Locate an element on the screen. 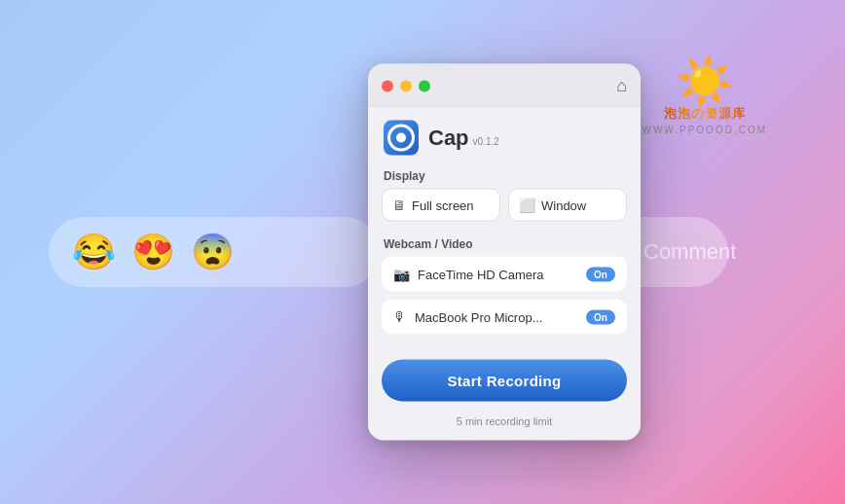 This screenshot has height=504, width=845. app-name: Cap is located at coordinates (449, 138).